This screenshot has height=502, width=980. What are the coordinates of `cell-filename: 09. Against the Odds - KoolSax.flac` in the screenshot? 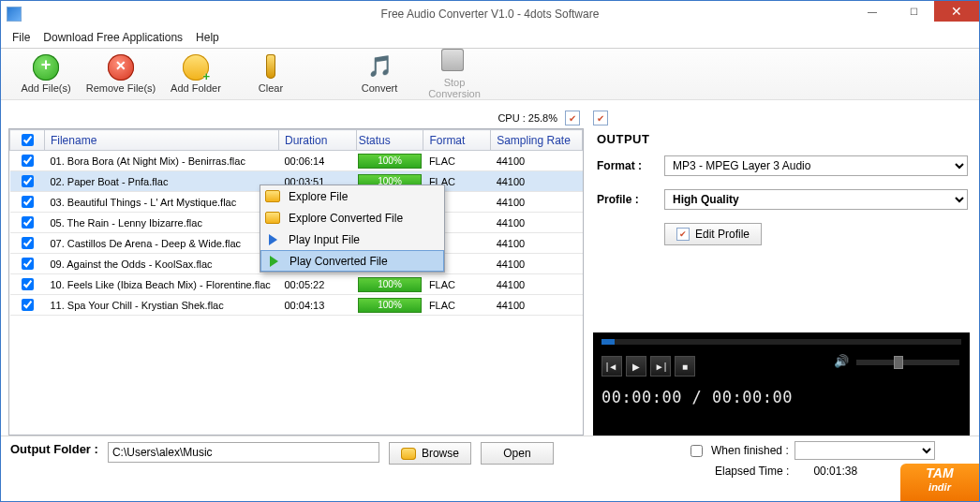 It's located at (161, 264).